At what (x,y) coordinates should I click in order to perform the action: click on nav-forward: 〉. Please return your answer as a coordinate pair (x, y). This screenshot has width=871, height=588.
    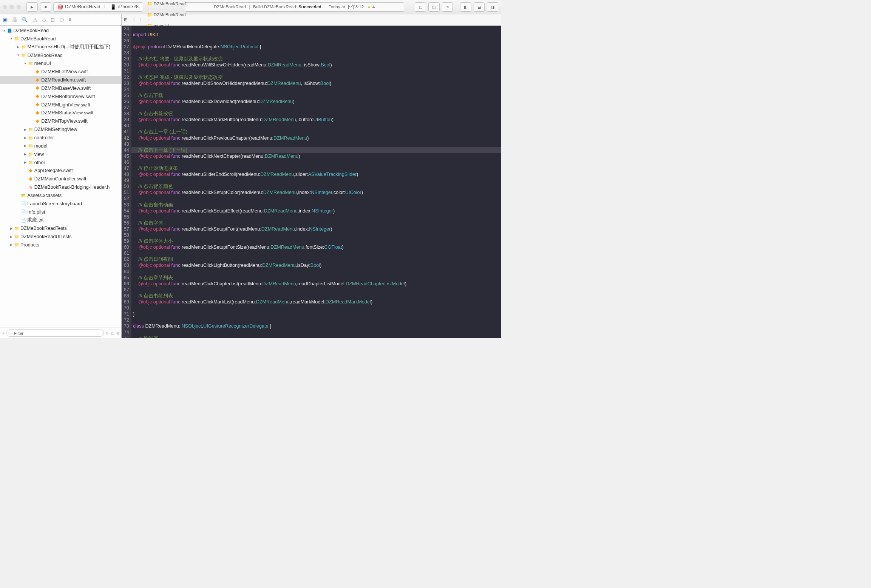
    Looking at the image, I should click on (142, 20).